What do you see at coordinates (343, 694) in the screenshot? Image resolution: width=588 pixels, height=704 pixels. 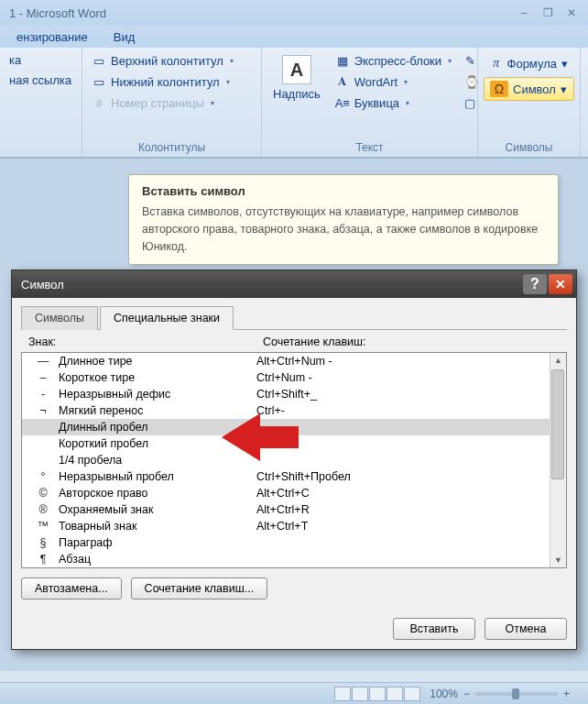 I see `print-layout-view` at bounding box center [343, 694].